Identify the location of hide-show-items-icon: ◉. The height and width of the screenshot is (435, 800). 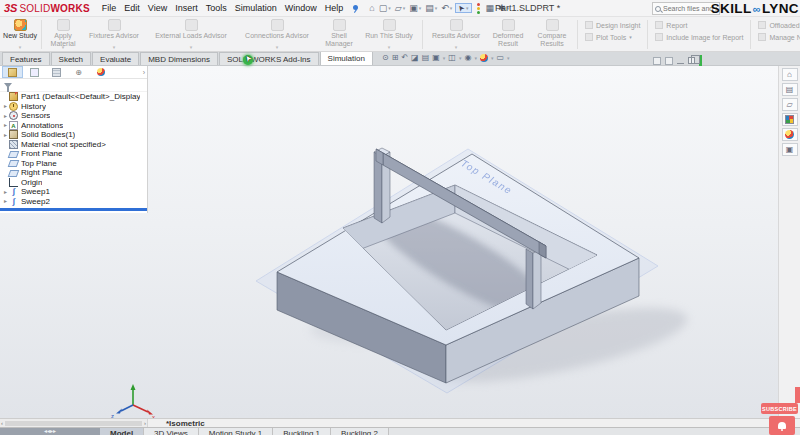
(468, 58).